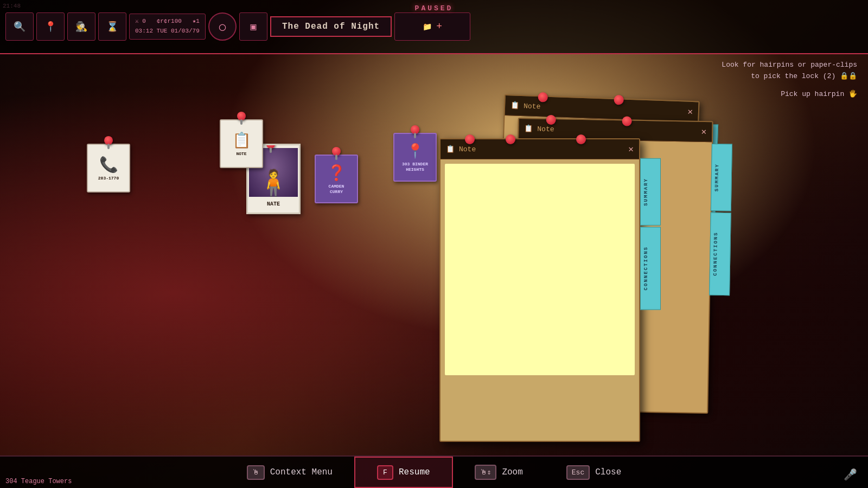 This screenshot has height=488, width=868. I want to click on bottom-bar: 🖱 Context Menu F Resume 🖱⇕ Zoom Esc Clos…, so click(434, 472).